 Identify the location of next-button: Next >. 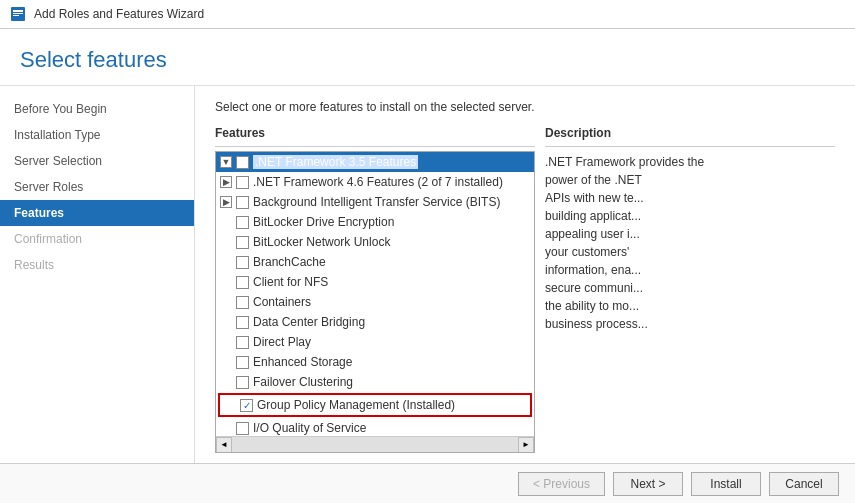
(648, 484).